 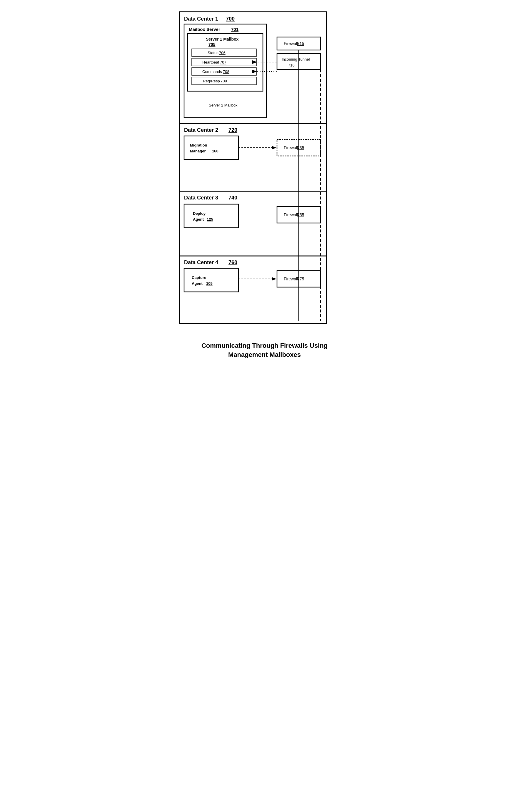 I want to click on heartbeat-ref: 707, so click(x=223, y=62).